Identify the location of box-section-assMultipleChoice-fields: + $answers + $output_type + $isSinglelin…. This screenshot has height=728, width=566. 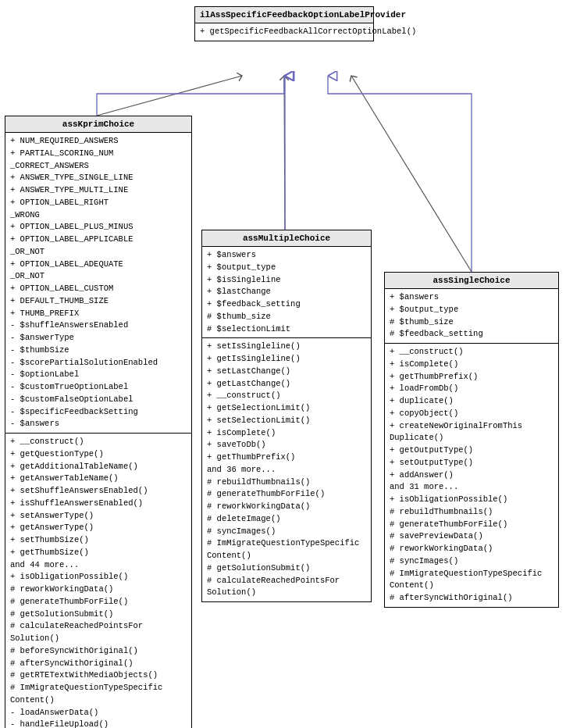
(287, 292).